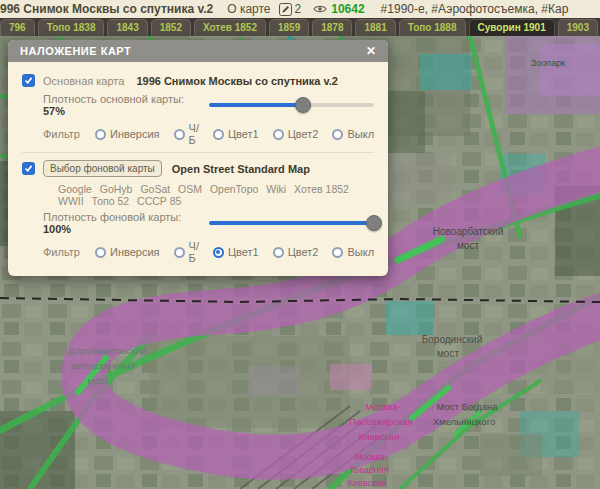 Image resolution: width=600 pixels, height=489 pixels. I want to click on link-gohyb: GoHyb, so click(116, 189).